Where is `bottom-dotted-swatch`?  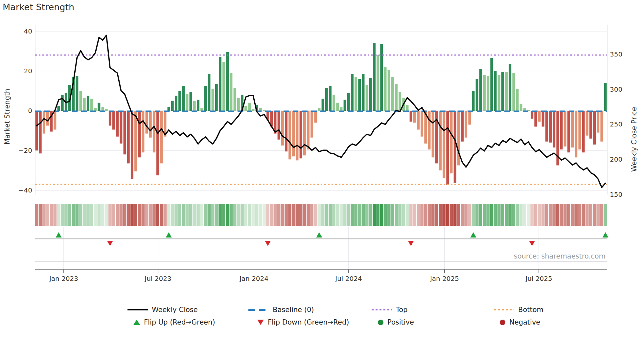
bottom-dotted-swatch is located at coordinates (504, 310).